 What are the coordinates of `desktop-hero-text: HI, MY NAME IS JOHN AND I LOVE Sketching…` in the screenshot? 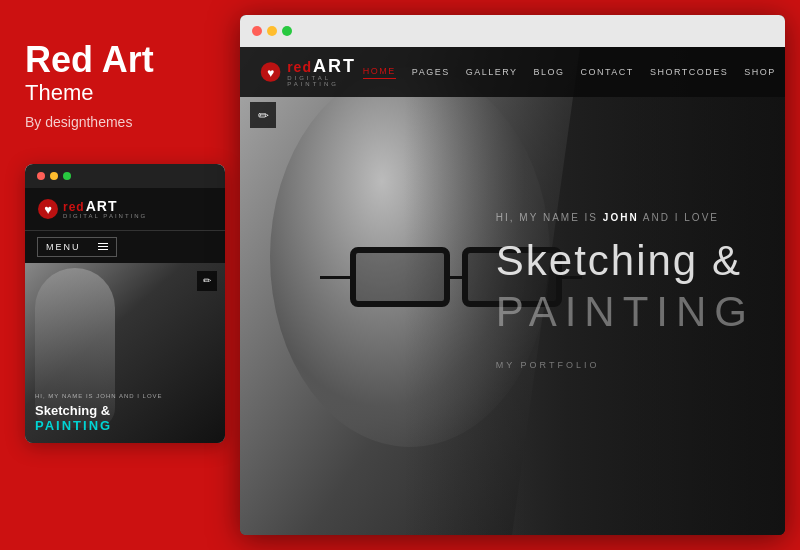 It's located at (626, 291).